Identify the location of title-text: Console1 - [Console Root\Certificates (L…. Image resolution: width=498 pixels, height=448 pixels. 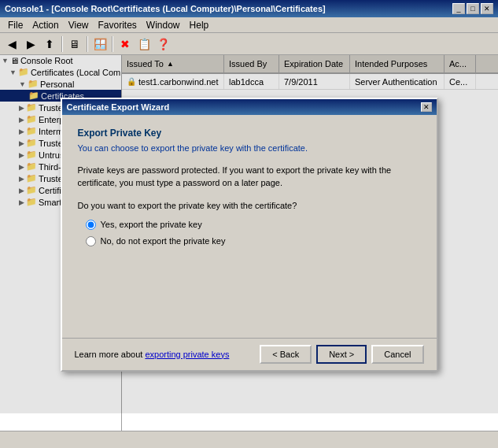
(165, 9).